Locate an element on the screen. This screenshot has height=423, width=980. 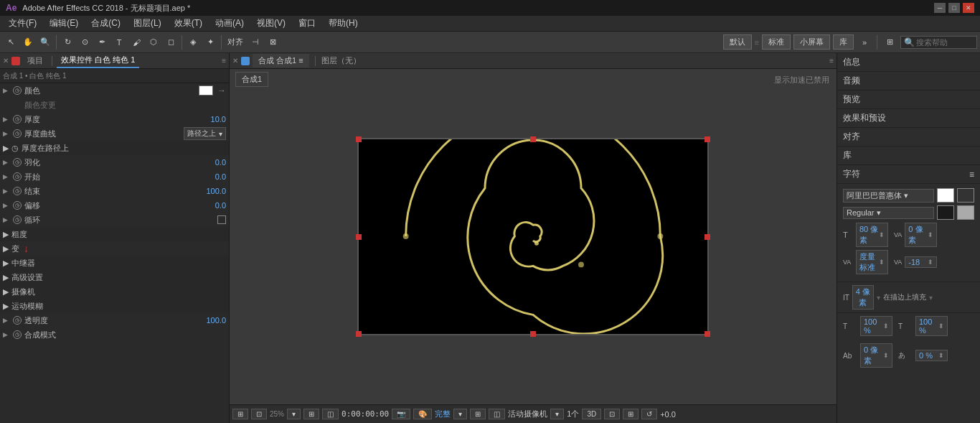
clock-icon-feather: ◷ is located at coordinates (17, 162).